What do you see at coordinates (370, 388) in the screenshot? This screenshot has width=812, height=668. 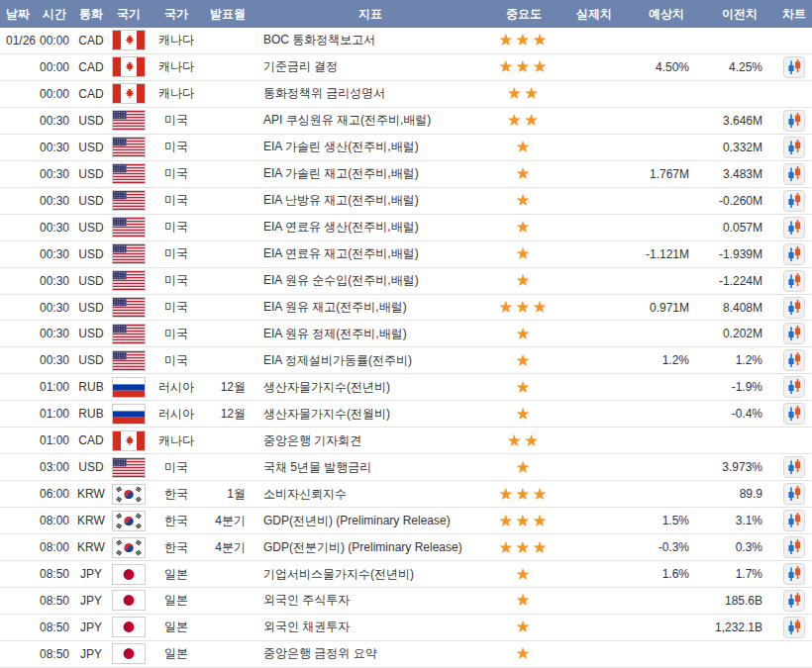 I see `indicator-name-cell: 생산자물가지수(전년비)` at bounding box center [370, 388].